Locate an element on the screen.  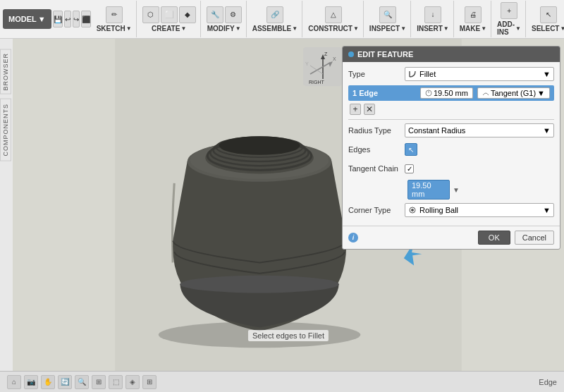
corner-type-dropdown: Rolling Ball ▼ is located at coordinates (479, 210).